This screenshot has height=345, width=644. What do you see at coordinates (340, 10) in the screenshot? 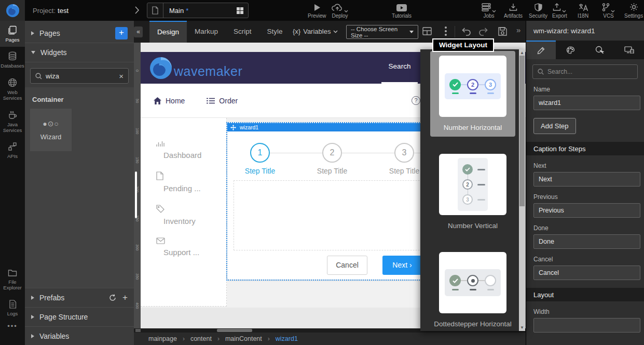
I see `deploy-button: Deploy` at bounding box center [340, 10].